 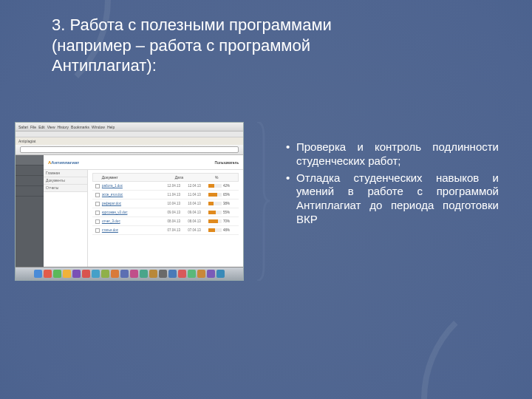 I want to click on dock, so click(x=129, y=273).